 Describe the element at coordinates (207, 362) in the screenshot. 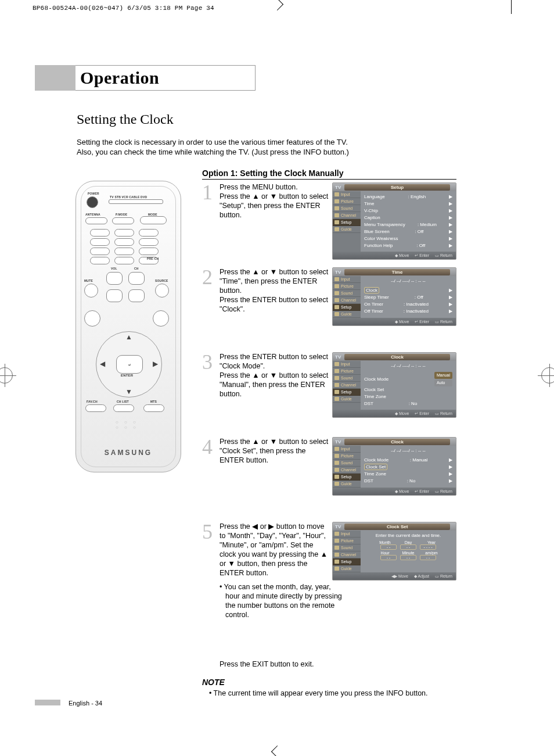

I see `step-number: 3` at that location.